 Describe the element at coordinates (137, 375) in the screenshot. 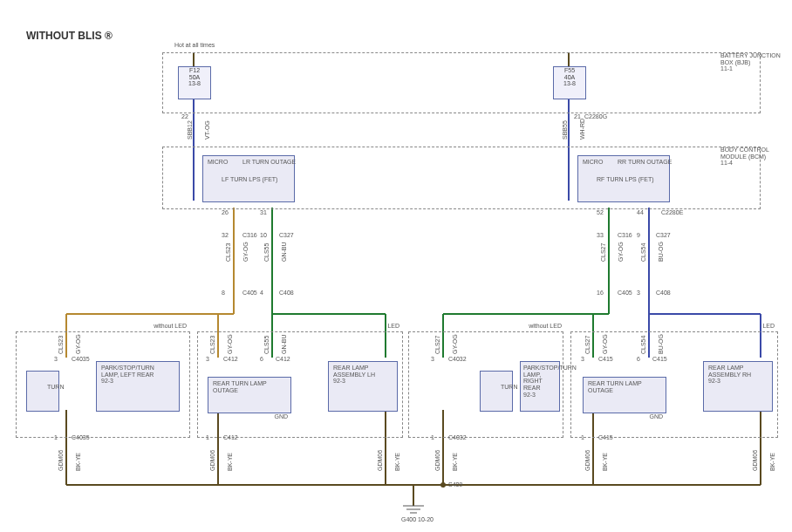

I see `pstl-txt: PARK/STOP/TURN LAMP, LEFT REAR92-3` at that location.